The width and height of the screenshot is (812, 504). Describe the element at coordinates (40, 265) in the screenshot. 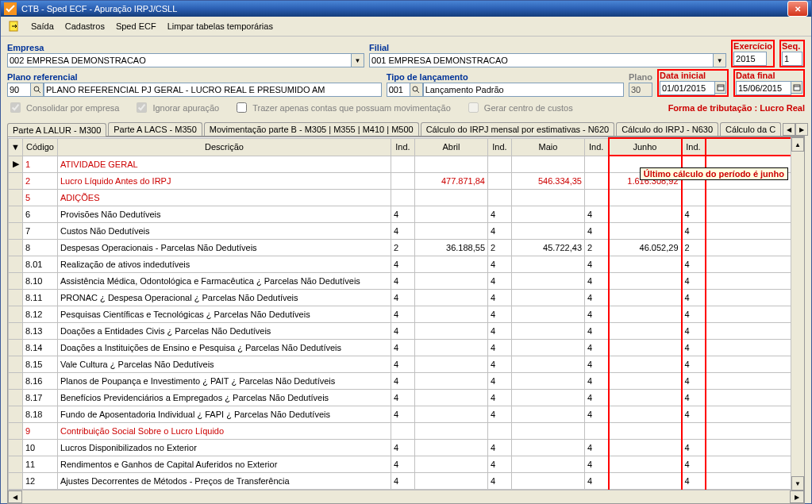

I see `cell-codigo: 8.01` at that location.